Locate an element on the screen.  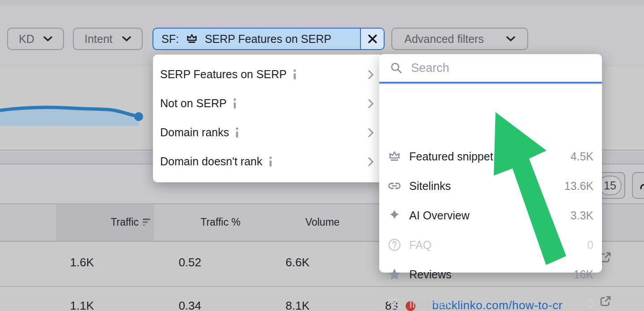
chip-prefix: SF: is located at coordinates (170, 39).